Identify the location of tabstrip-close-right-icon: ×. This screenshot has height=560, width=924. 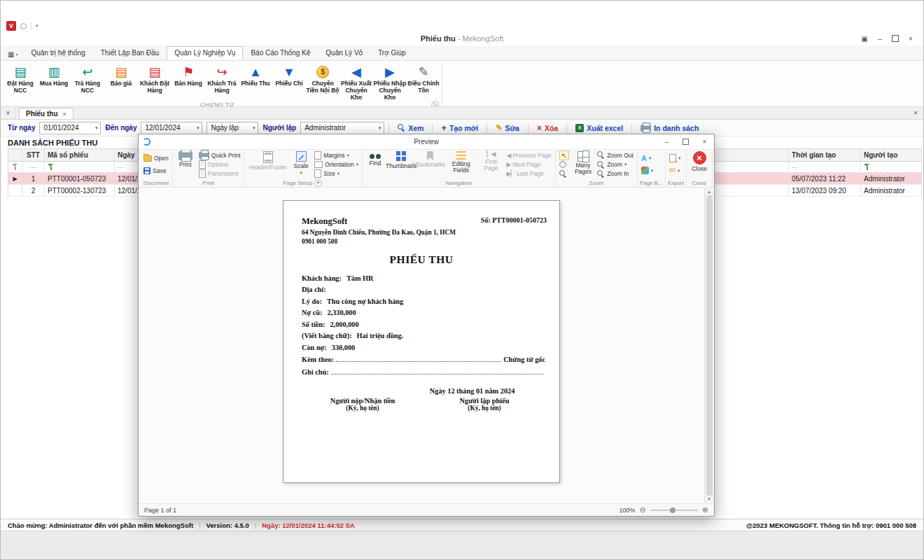
(916, 113).